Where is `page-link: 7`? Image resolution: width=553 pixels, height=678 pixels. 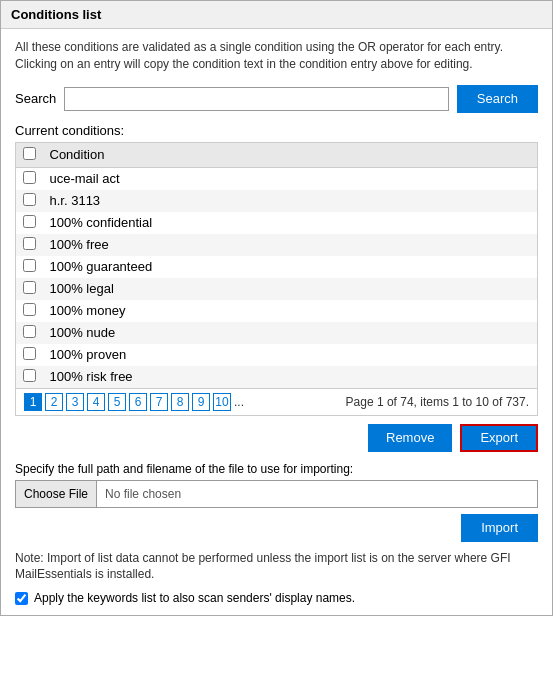
page-link: 7 is located at coordinates (159, 402).